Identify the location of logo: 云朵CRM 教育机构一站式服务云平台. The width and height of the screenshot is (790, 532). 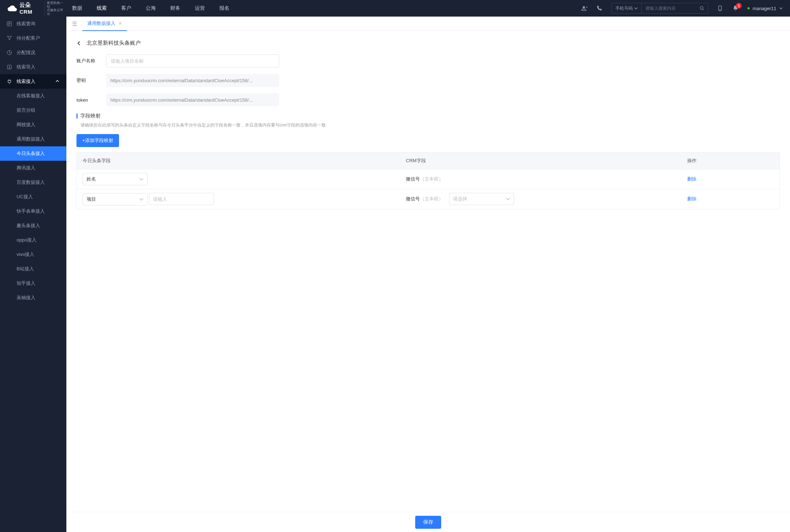
(36, 8).